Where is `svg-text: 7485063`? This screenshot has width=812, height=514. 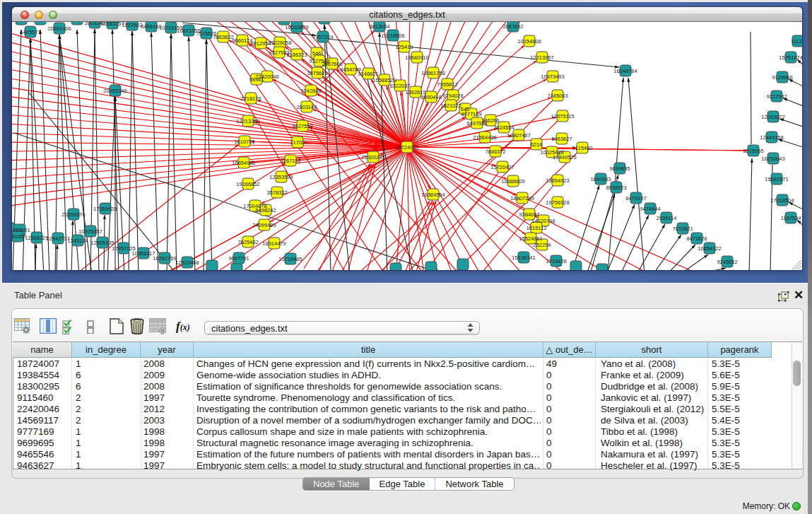
svg-text: 7485063 is located at coordinates (557, 96).